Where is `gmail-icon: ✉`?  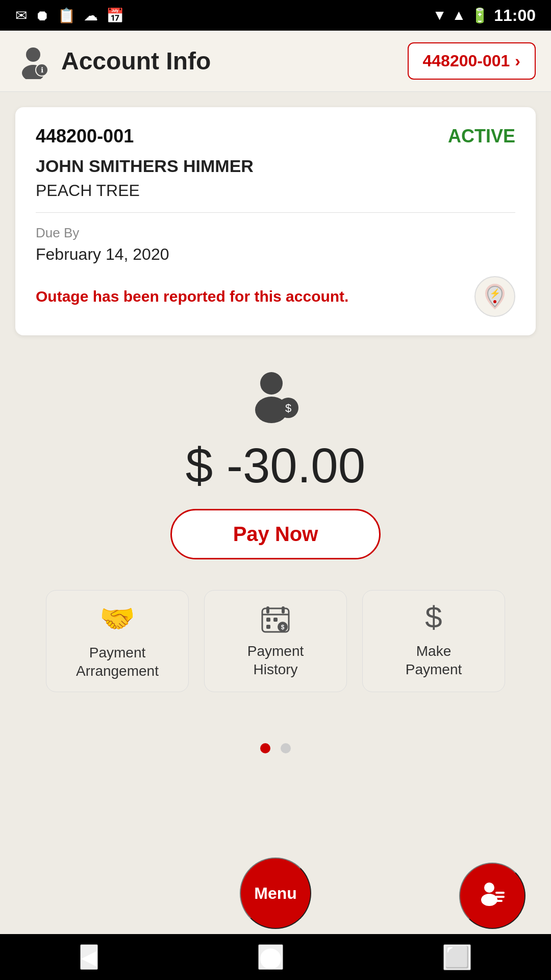
gmail-icon: ✉ is located at coordinates (21, 15).